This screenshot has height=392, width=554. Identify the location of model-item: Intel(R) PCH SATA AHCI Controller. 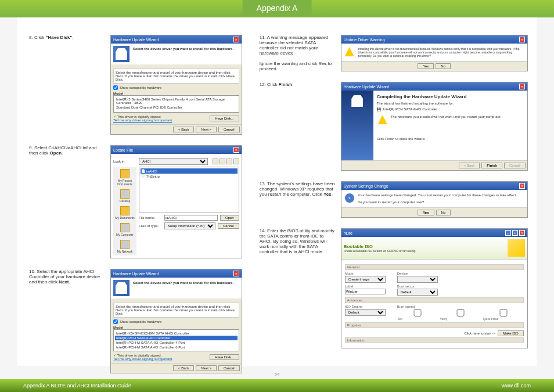
(177, 338).